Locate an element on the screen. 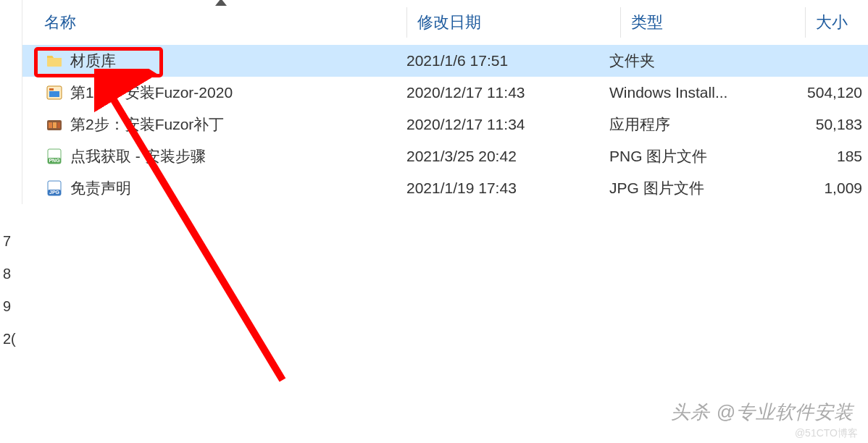 This screenshot has width=868, height=443. file-date-cell: 2021/1/19 17:43 is located at coordinates (508, 188).